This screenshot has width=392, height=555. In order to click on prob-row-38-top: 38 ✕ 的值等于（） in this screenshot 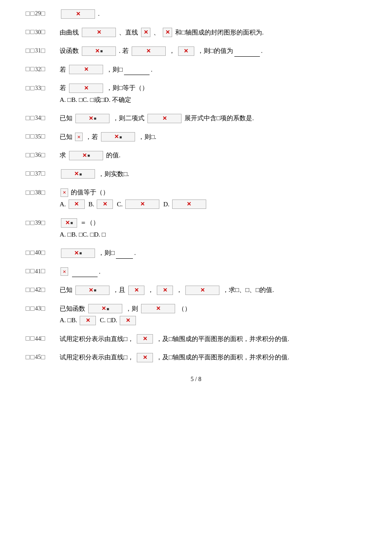, I will do `click(67, 193)`.